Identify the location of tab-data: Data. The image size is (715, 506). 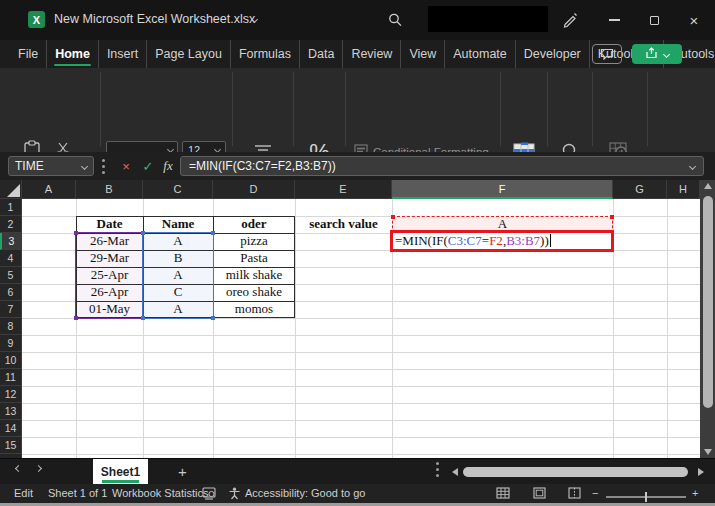
(320, 54).